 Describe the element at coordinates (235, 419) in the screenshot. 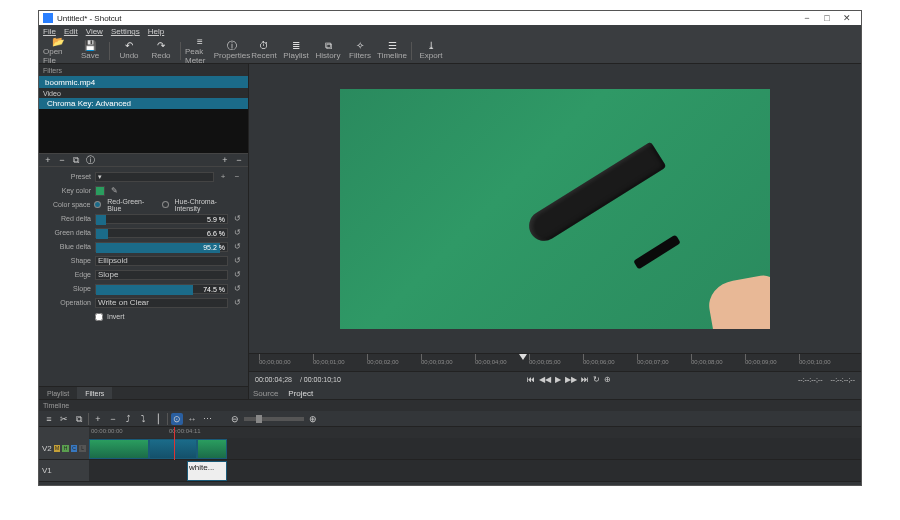

I see `tl-zoomout-icon: ⊖` at that location.